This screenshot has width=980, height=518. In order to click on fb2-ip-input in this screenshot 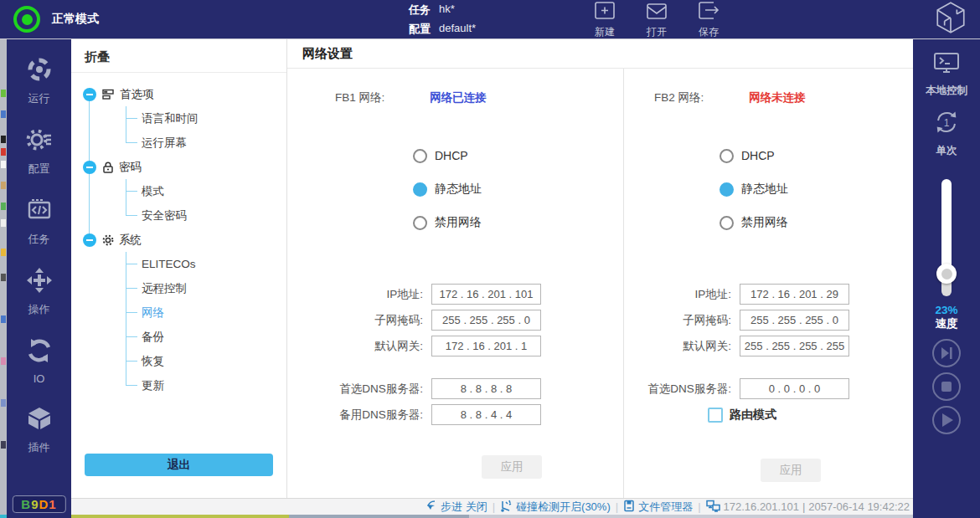, I will do `click(794, 295)`.